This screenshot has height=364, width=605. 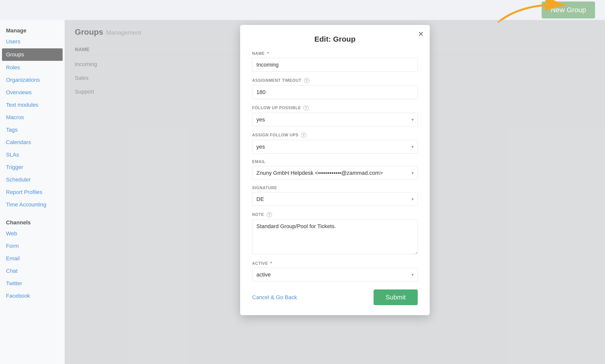 I want to click on assignment-timeout-field-group: ASSIGNMENT TIMEOUT ?, so click(x=335, y=89).